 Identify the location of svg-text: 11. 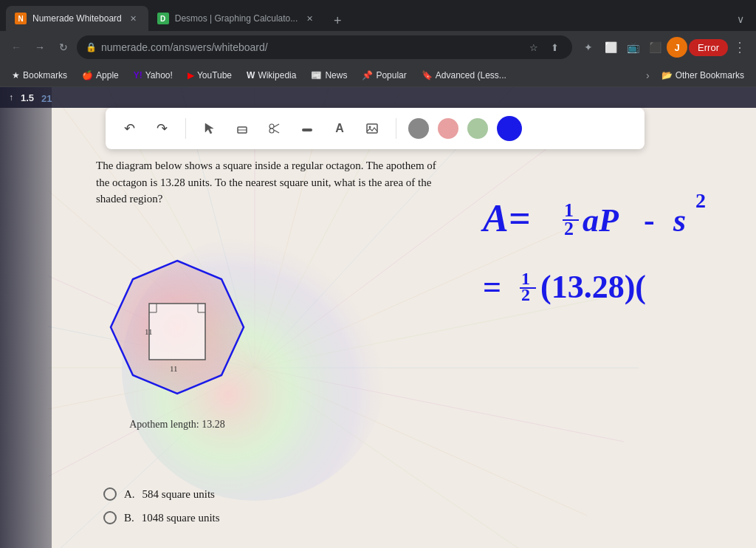
(149, 332).